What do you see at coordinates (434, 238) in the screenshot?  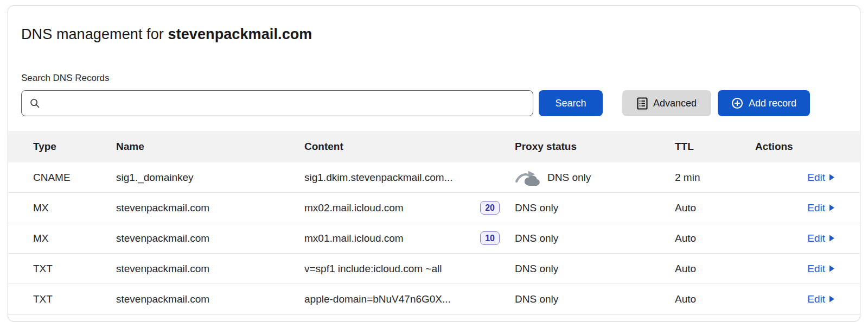 I see `table-row: MX stevenpackmail.com mx01.mail.icloud.c…` at bounding box center [434, 238].